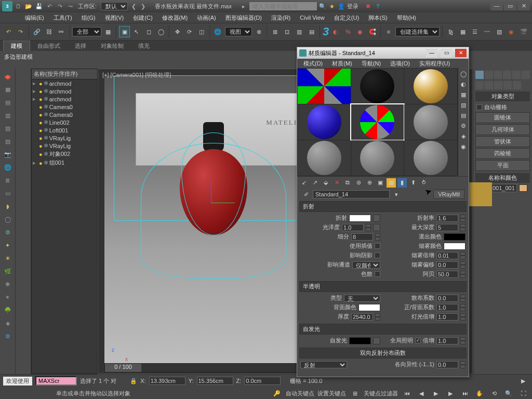 The image size is (532, 399). Describe the element at coordinates (381, 394) in the screenshot. I see `keyfilter-button: 关键点过滤器` at that location.